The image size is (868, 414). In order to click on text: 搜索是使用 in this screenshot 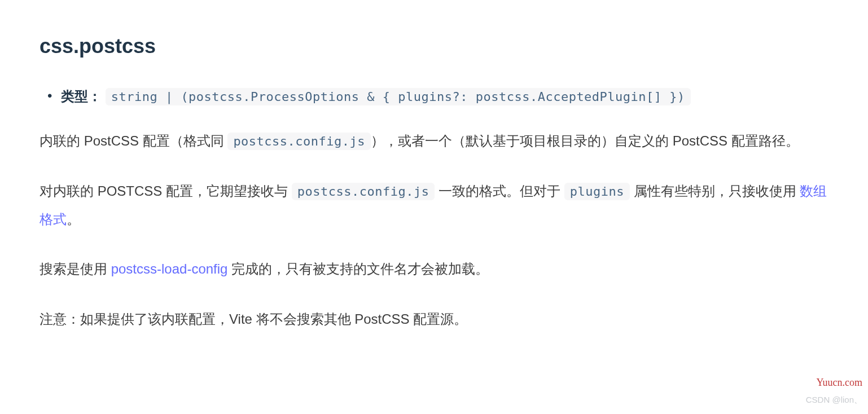, I will do `click(76, 268)`.